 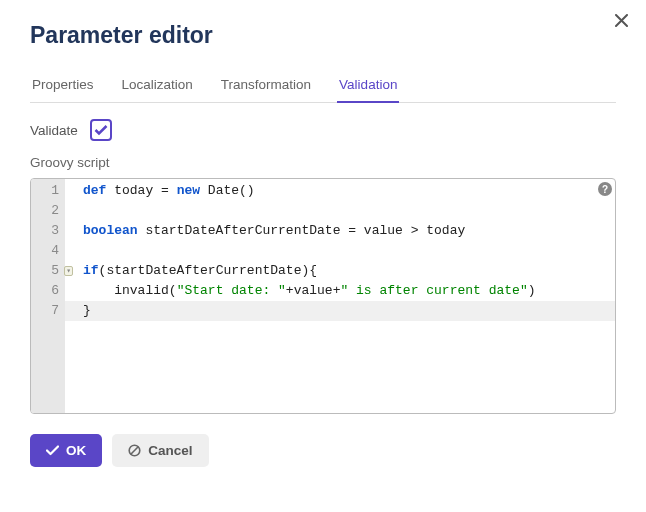 I want to click on line-number: 1, so click(x=50, y=191).